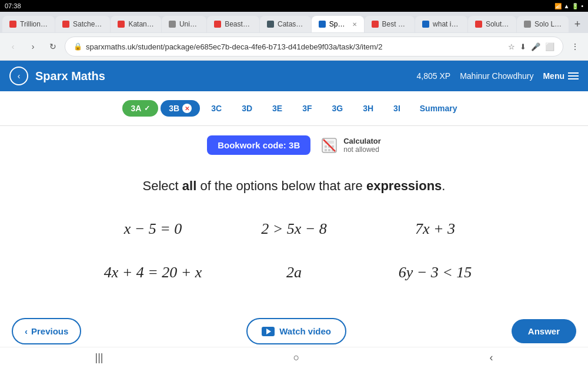 The image size is (588, 368). What do you see at coordinates (389, 24) in the screenshot?
I see `tab-bestma: Best Ma` at bounding box center [389, 24].